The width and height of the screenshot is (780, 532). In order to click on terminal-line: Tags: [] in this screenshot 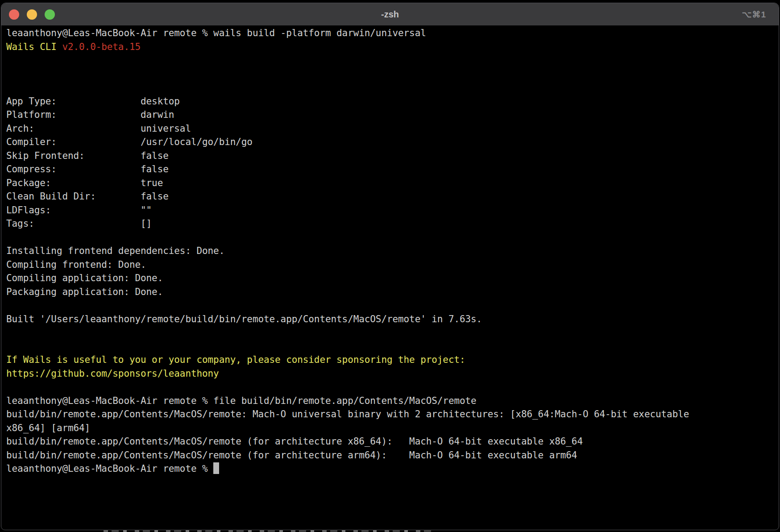, I will do `click(393, 224)`.